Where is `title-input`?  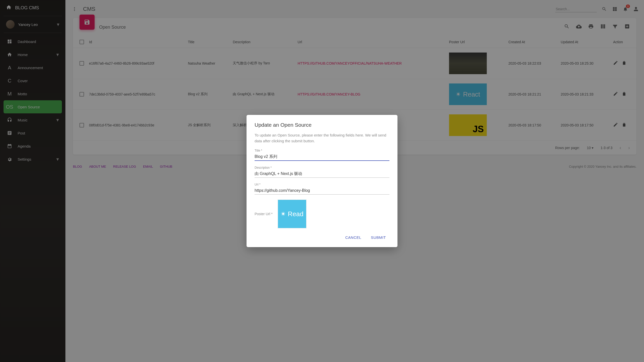
title-input is located at coordinates (322, 157).